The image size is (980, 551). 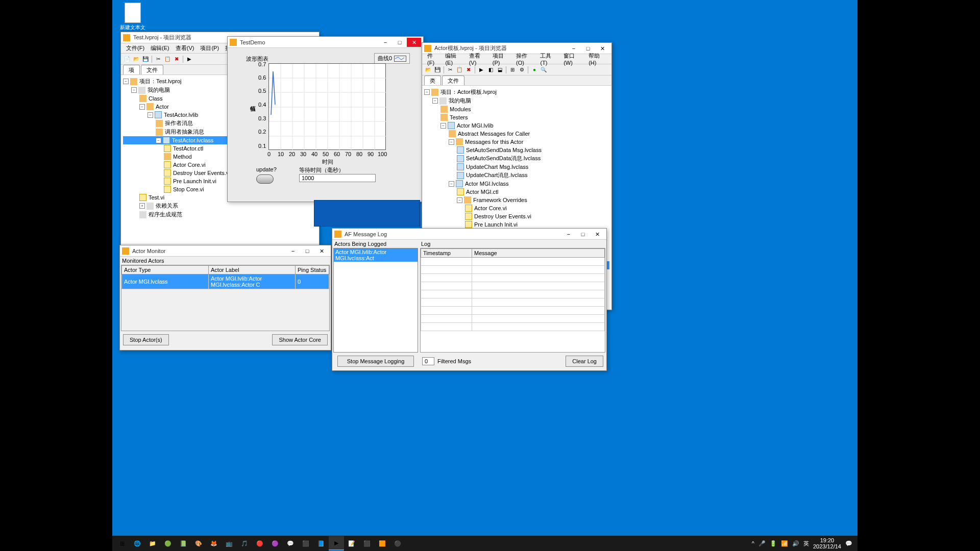 What do you see at coordinates (321, 543) in the screenshot?
I see `task-word-icon: 📘` at bounding box center [321, 543].